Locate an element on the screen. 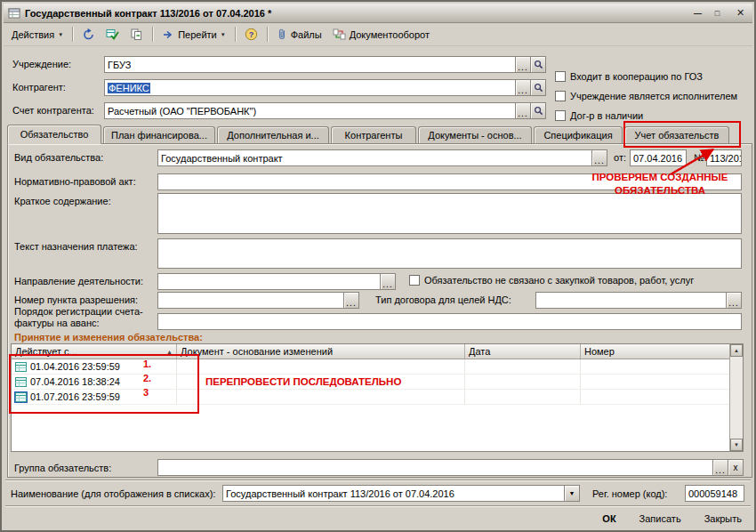 The image size is (756, 532). chevron-down-icon: ▼ is located at coordinates (223, 35).